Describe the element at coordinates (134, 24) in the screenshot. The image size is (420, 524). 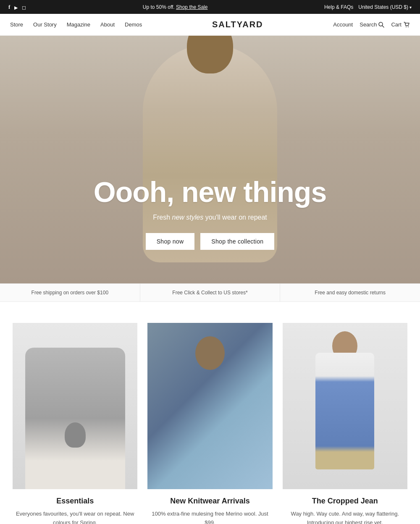
I see `nav-demos: Demos` at that location.